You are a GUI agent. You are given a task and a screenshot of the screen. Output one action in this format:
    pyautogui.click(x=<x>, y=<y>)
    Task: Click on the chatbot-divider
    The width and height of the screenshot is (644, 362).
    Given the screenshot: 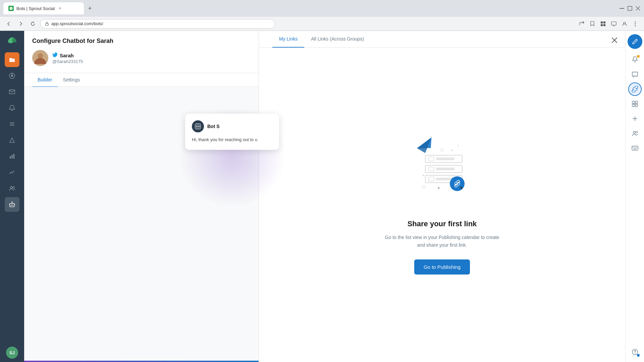 What is the action you would take?
    pyautogui.click(x=142, y=361)
    